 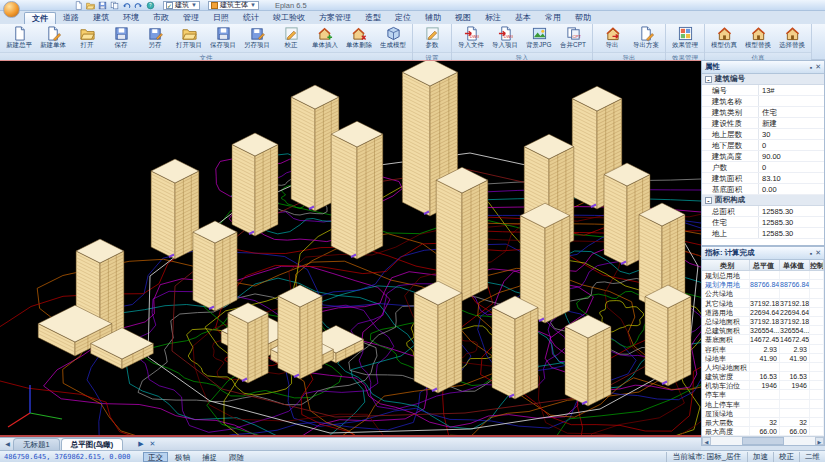 I want to click on horizontal-scrollbar: ◀ ▶, so click(x=763, y=440).